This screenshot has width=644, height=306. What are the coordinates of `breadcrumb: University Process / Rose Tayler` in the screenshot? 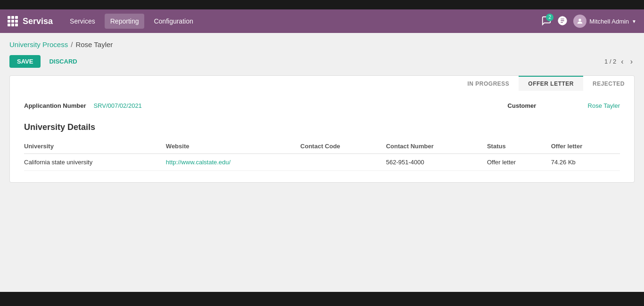 It's located at (322, 44).